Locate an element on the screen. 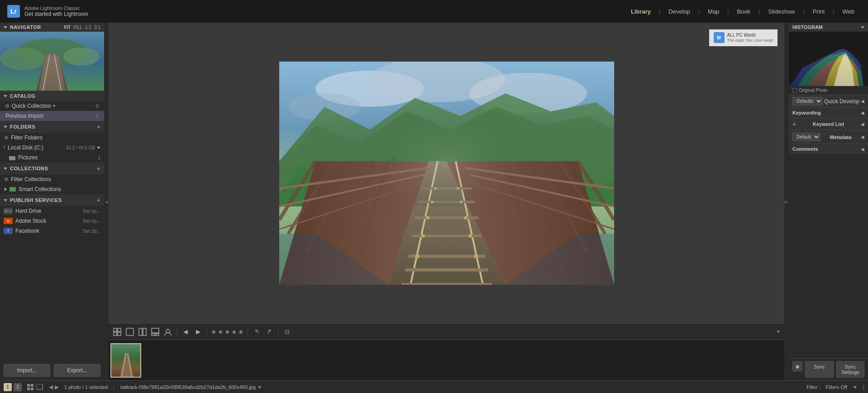 The image size is (868, 393). app-name: Adobe Lightroom Classic is located at coordinates (56, 8).